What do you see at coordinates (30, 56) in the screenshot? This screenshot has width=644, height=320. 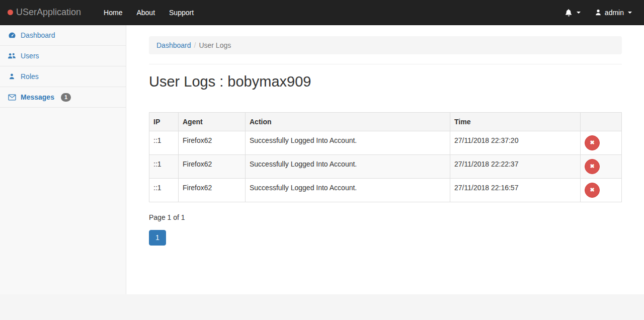 I see `sidebar-item-label: Users` at bounding box center [30, 56].